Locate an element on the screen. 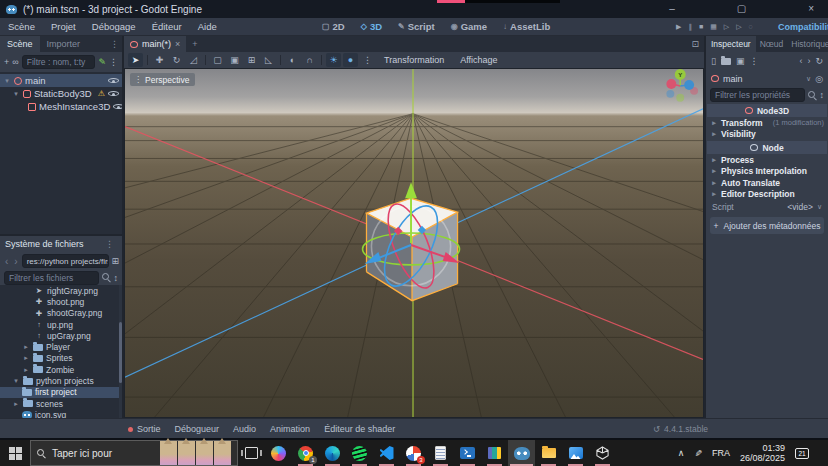 Image resolution: width=828 pixels, height=466 pixels. scene-filter-input is located at coordinates (59, 62).